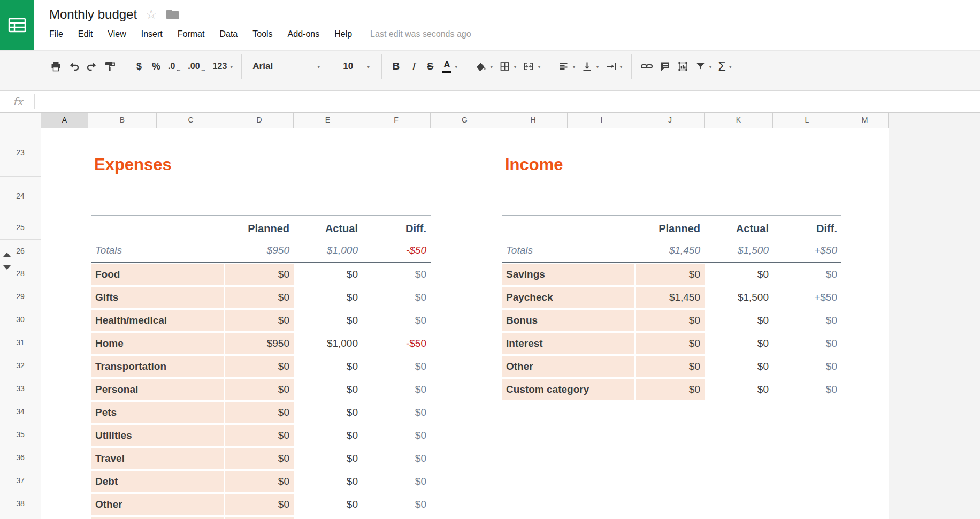 The height and width of the screenshot is (519, 980). I want to click on income-title: Income, so click(672, 165).